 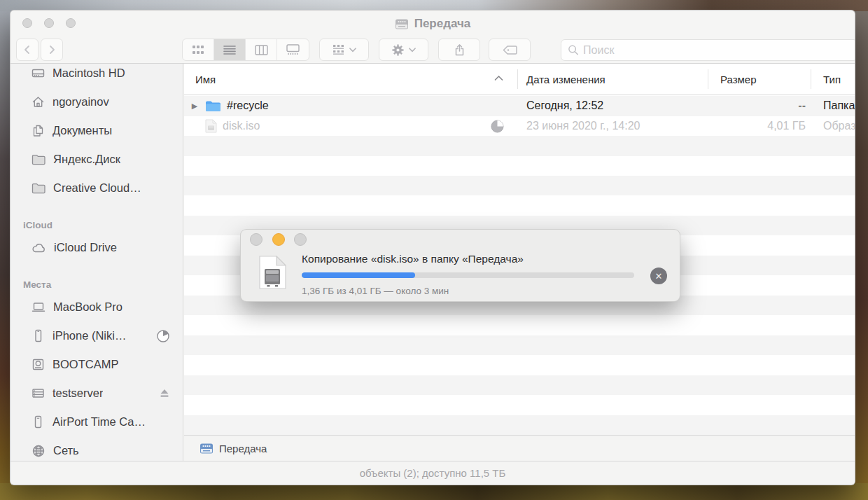 I want to click on eject-icon, so click(x=164, y=394).